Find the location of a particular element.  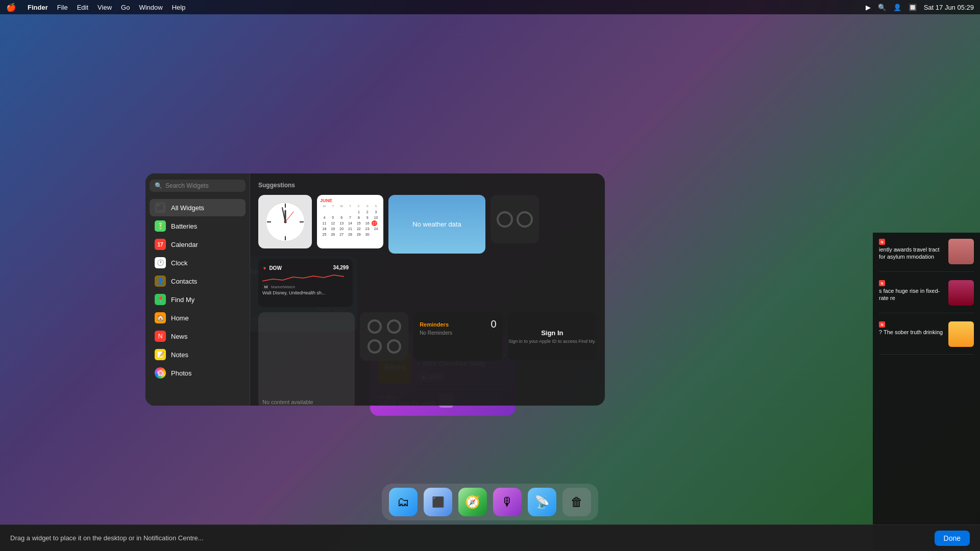

news-source-icon-1: N is located at coordinates (882, 242).